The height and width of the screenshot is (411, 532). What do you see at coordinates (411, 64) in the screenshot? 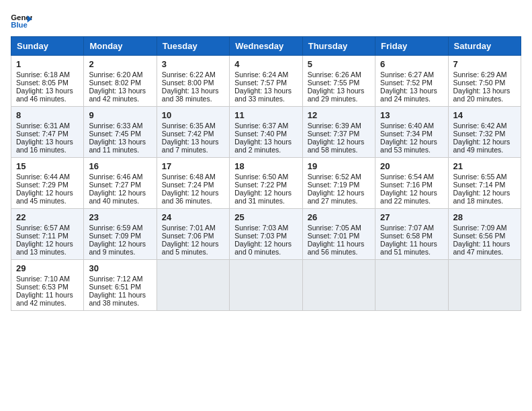
I see `day-number: 6` at bounding box center [411, 64].